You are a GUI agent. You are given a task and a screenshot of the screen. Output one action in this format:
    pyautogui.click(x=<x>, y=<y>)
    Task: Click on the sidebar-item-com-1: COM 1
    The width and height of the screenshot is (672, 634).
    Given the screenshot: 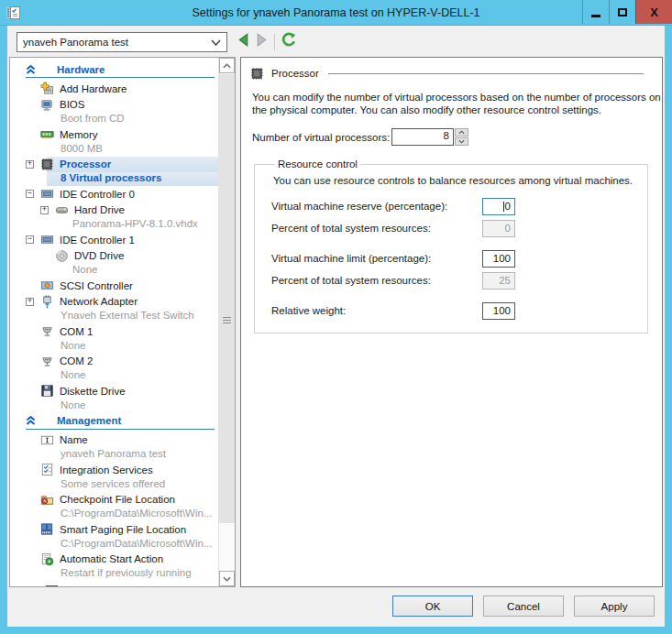 What is the action you would take?
    pyautogui.click(x=114, y=332)
    